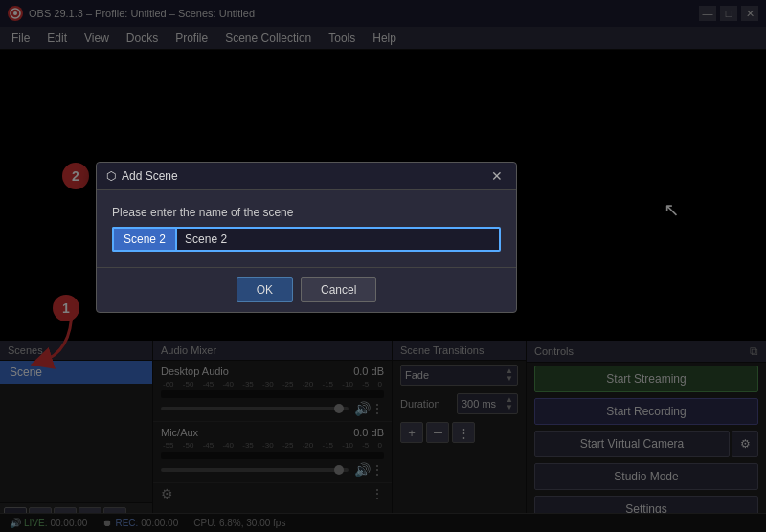 The height and width of the screenshot is (532, 766). What do you see at coordinates (338, 239) in the screenshot?
I see `scene-name-input` at bounding box center [338, 239].